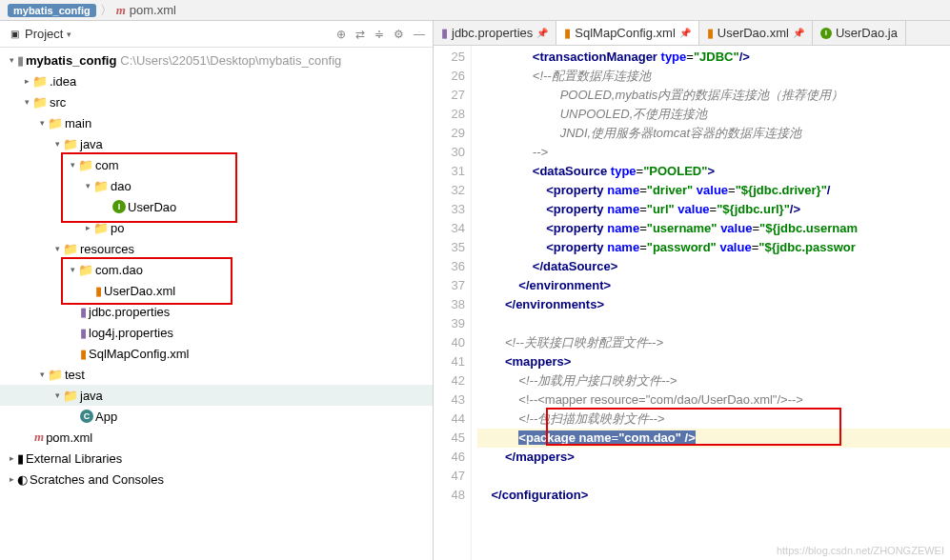 The width and height of the screenshot is (950, 560). What do you see at coordinates (216, 186) in the screenshot?
I see `tree-dao: ▾📁dao` at bounding box center [216, 186].